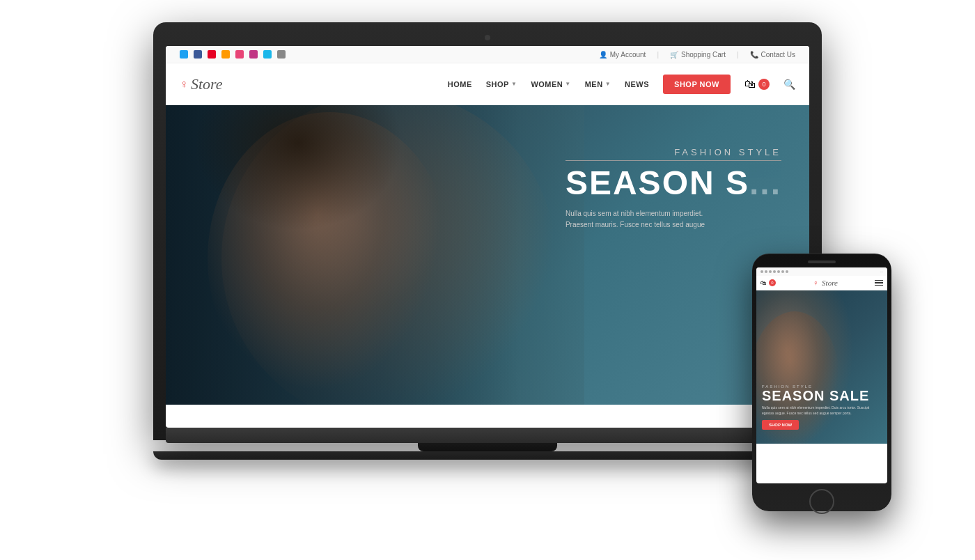 This screenshot has width=975, height=560. Describe the element at coordinates (757, 84) in the screenshot. I see `cart-icon-wrap: 🛍 0` at that location.